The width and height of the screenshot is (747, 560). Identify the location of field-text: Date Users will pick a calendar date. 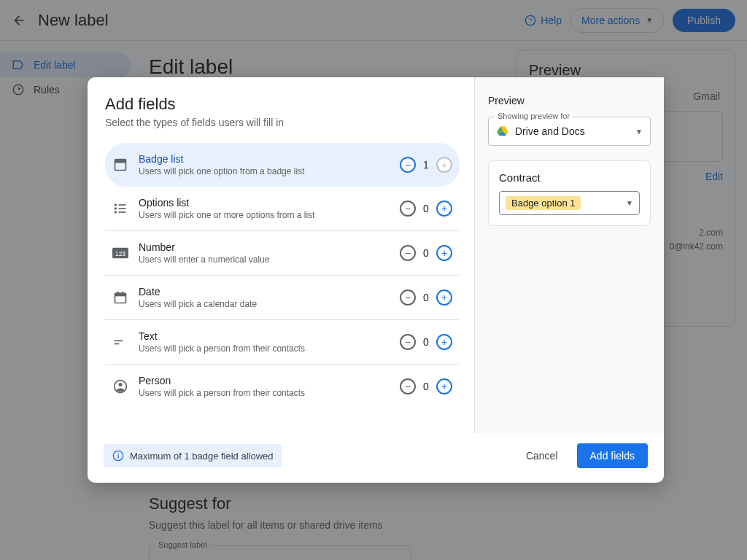
(264, 298).